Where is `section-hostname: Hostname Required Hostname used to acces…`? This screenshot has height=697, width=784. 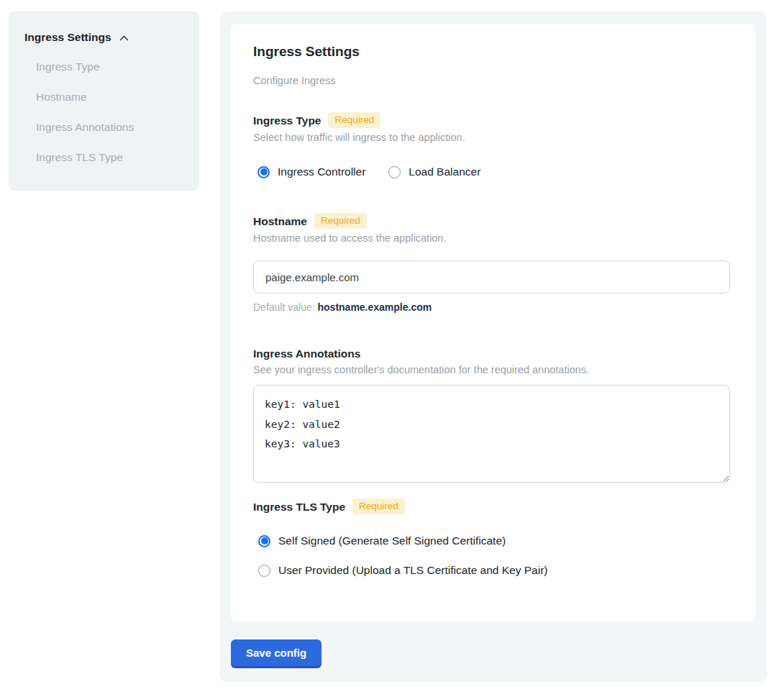
section-hostname: Hostname Required Hostname used to acces… is located at coordinates (493, 263).